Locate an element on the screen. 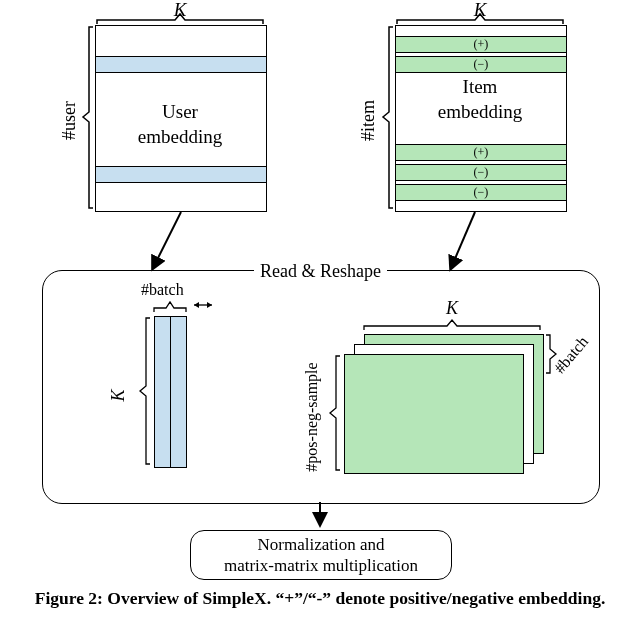 The width and height of the screenshot is (640, 619). read-reshape-label: Read & Reshape is located at coordinates (320, 272).